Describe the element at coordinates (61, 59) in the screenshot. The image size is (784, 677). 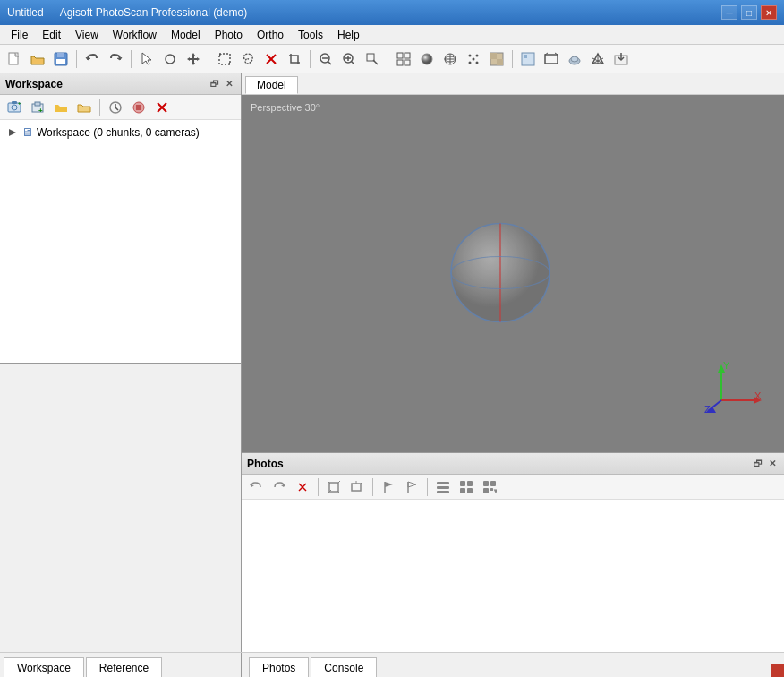
I see `save-button` at that location.